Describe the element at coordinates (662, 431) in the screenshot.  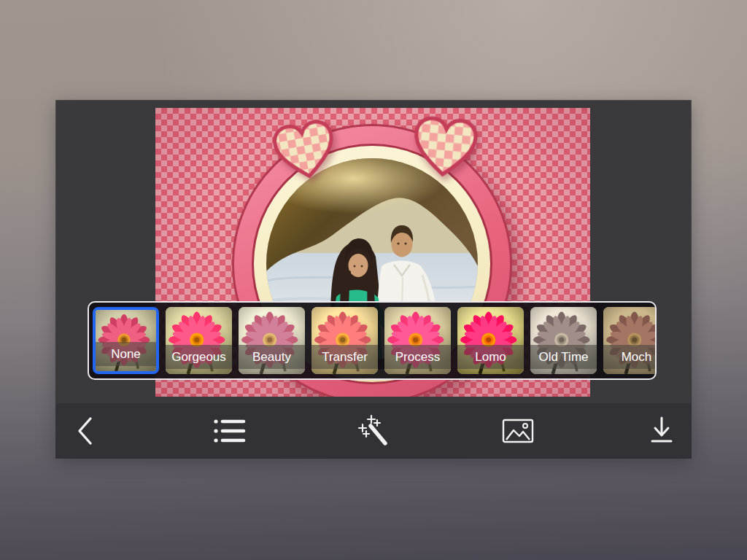
I see `download-icon` at that location.